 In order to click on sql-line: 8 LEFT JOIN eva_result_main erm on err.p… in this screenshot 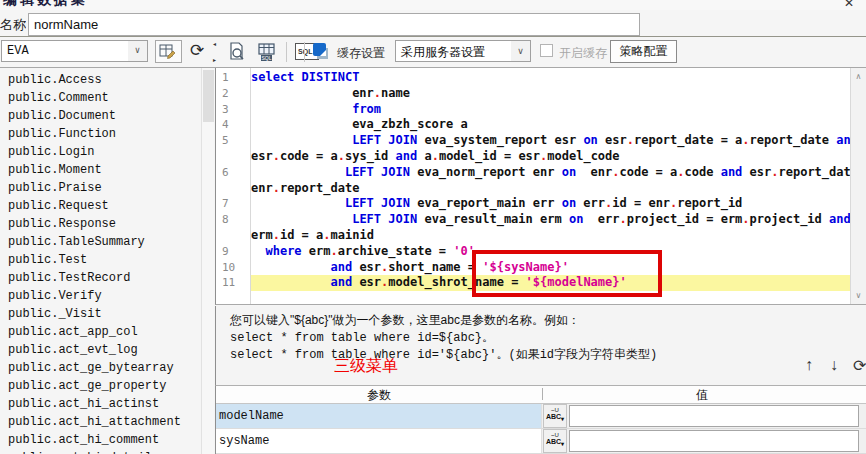, I will do `click(533, 220)`.